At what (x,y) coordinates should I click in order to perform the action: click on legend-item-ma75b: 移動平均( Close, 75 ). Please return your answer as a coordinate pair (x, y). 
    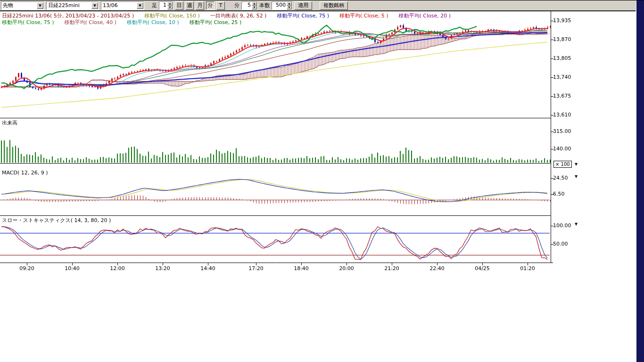
    Looking at the image, I should click on (28, 23).